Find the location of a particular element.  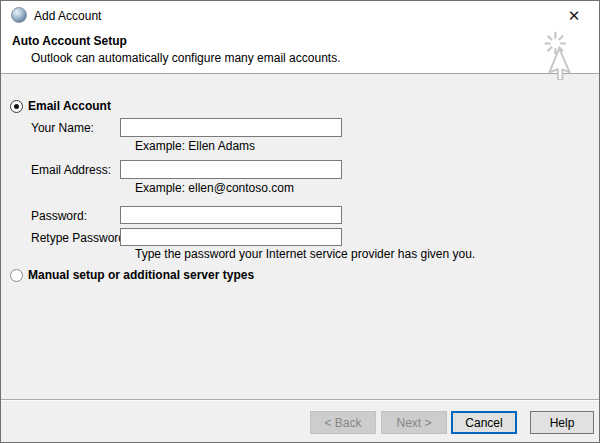

your-name-input is located at coordinates (231, 128).